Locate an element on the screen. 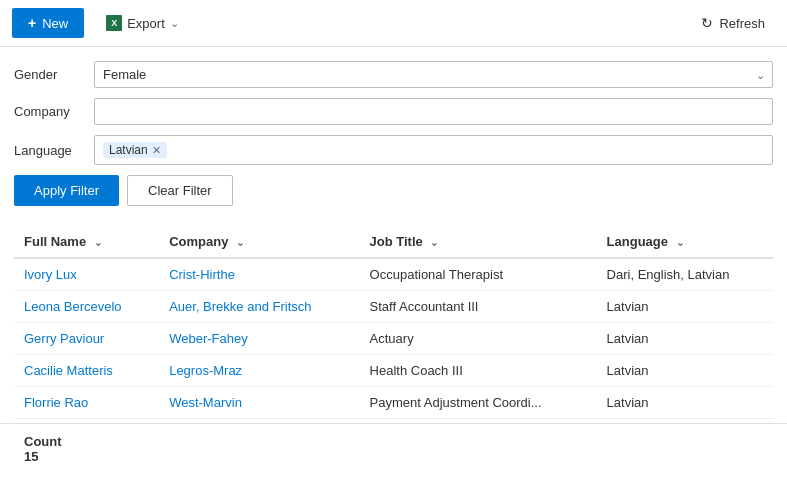 Image resolution: width=787 pixels, height=500 pixels. col-header-fullname-label: Full Name is located at coordinates (55, 242).